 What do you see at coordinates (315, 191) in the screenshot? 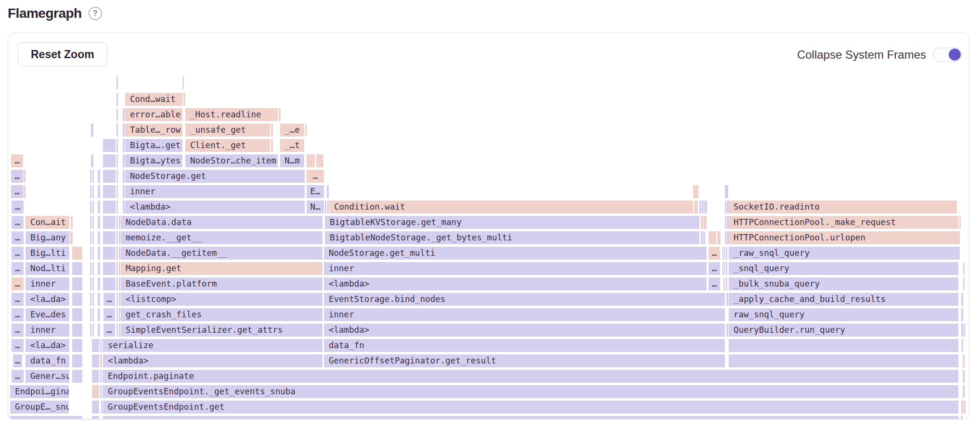
I see `flame-frame: E…` at bounding box center [315, 191].